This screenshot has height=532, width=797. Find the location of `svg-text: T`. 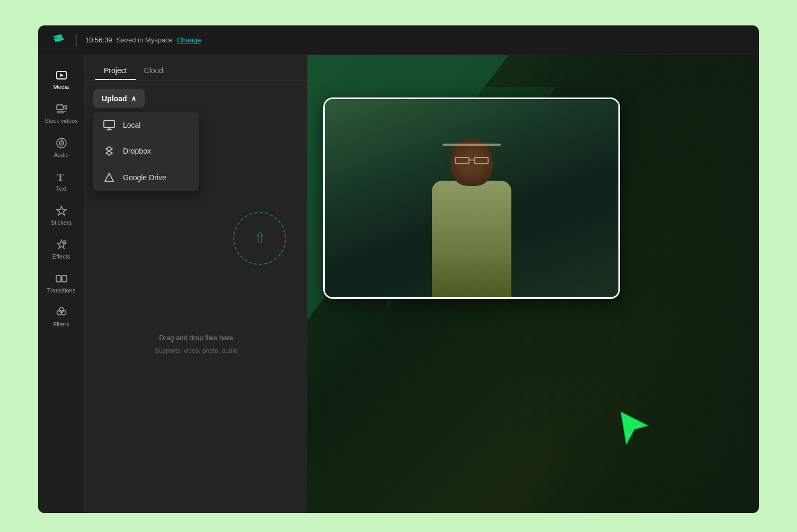

svg-text: T is located at coordinates (60, 178).